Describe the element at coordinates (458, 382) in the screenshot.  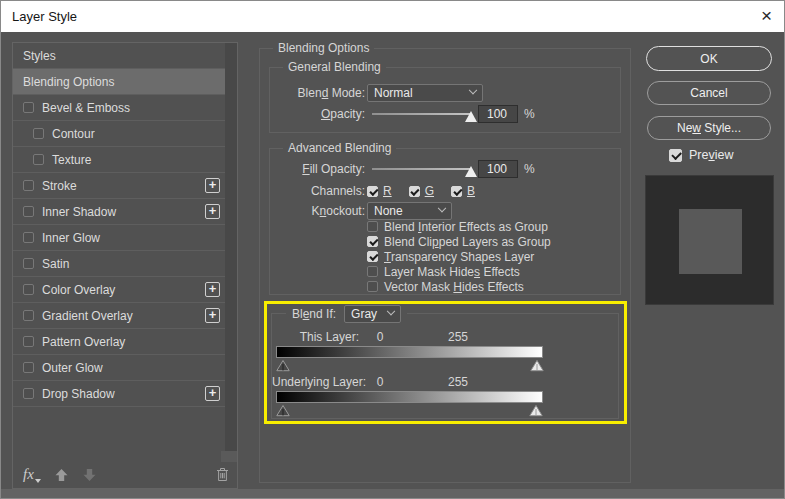
I see `underlying-layer-max-value: 255` at that location.